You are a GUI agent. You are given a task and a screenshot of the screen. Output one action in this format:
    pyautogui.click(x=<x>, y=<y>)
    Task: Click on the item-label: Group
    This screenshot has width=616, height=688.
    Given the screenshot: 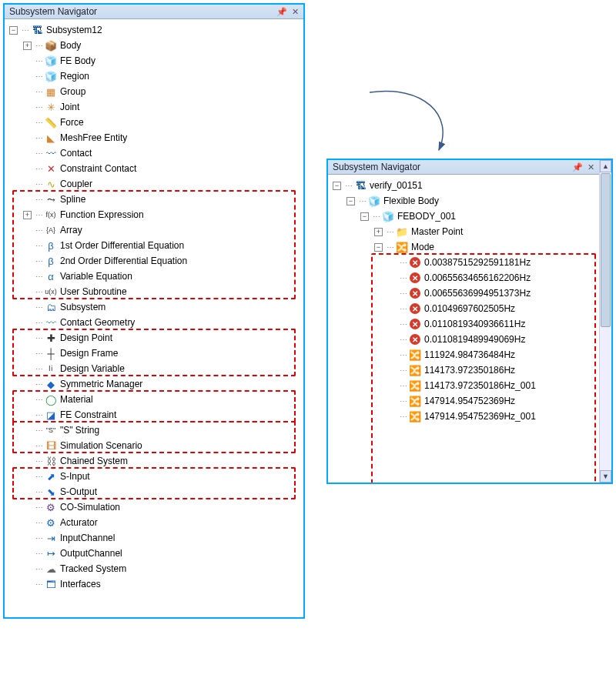 What is the action you would take?
    pyautogui.click(x=72, y=92)
    